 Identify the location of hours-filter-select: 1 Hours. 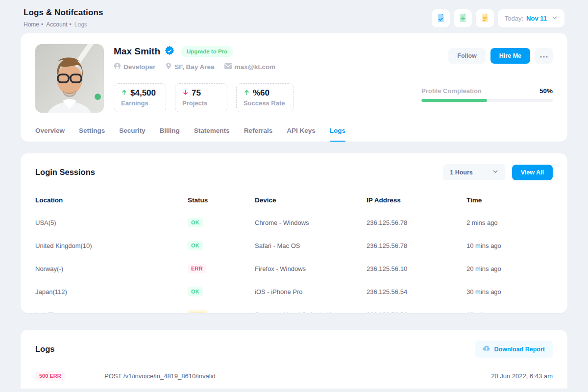
(474, 172).